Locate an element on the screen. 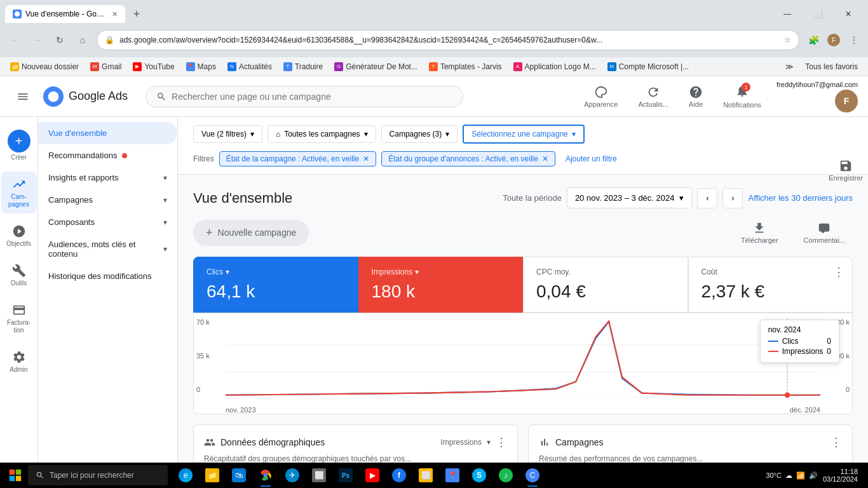 This screenshot has width=868, height=488. action-bar: + Nouvelle campagne Télécharger is located at coordinates (523, 233).